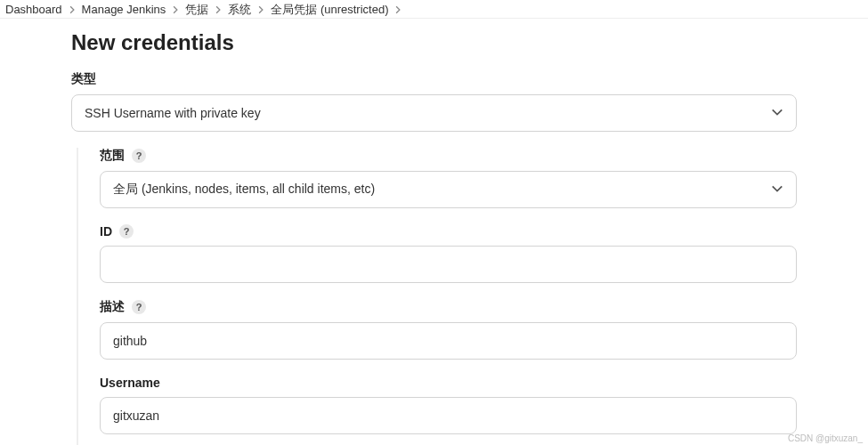 The image size is (868, 445). What do you see at coordinates (173, 113) in the screenshot?
I see `type-value: SSH Username with private key` at bounding box center [173, 113].